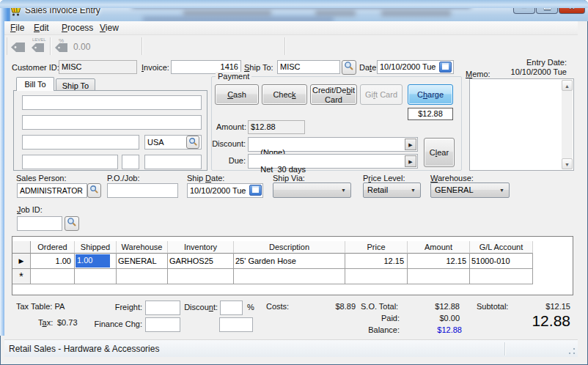 The width and height of the screenshot is (588, 365). Describe the element at coordinates (18, 28) in the screenshot. I see `menu-file: File` at that location.